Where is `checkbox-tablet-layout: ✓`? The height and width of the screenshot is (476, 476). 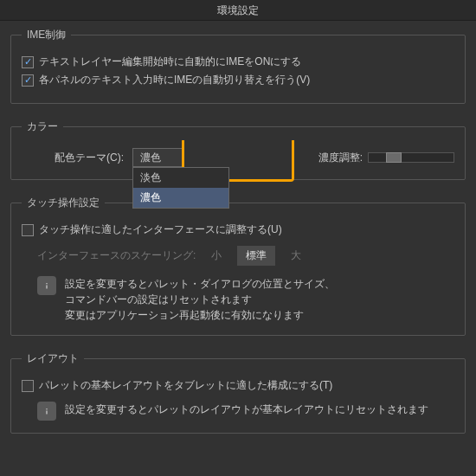
checkbox-tablet-layout: ✓ is located at coordinates (28, 386).